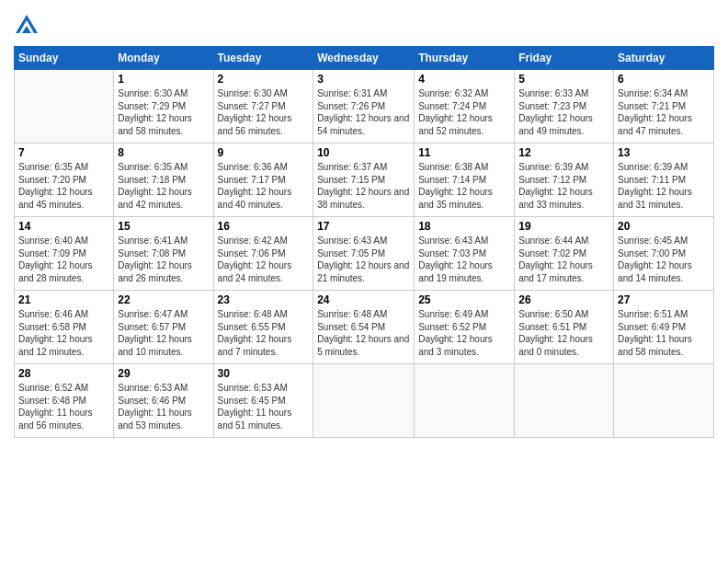 The height and width of the screenshot is (563, 728). What do you see at coordinates (164, 153) in the screenshot?
I see `day-number: 8` at bounding box center [164, 153].